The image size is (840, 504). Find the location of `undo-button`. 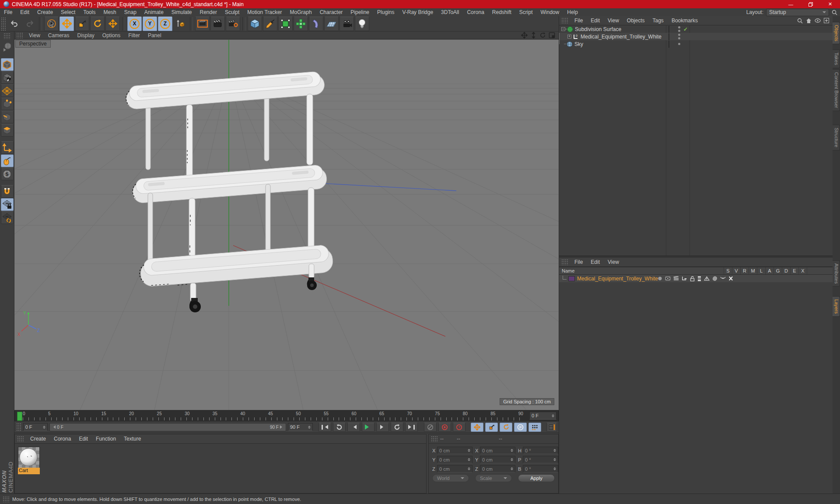

undo-button is located at coordinates (14, 24).